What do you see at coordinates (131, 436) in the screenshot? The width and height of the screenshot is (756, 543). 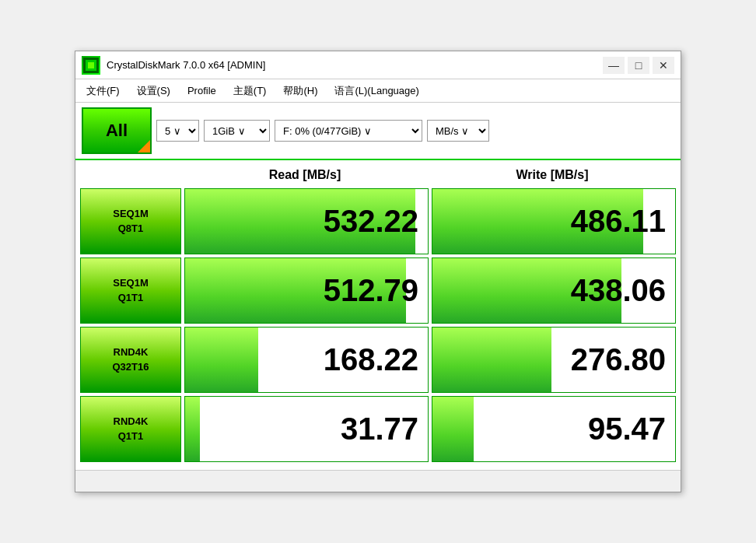 I see `row4-label-line2: Q1T1` at bounding box center [131, 436].